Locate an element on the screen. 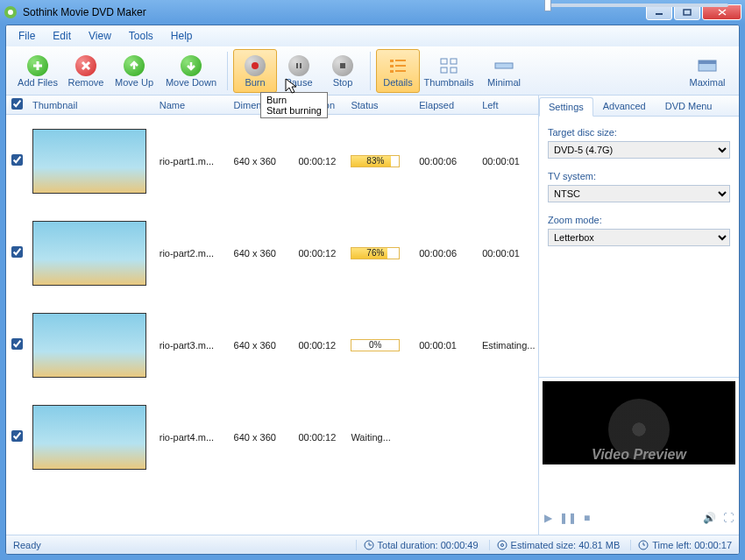 The height and width of the screenshot is (560, 745). disc-icon is located at coordinates (502, 545).